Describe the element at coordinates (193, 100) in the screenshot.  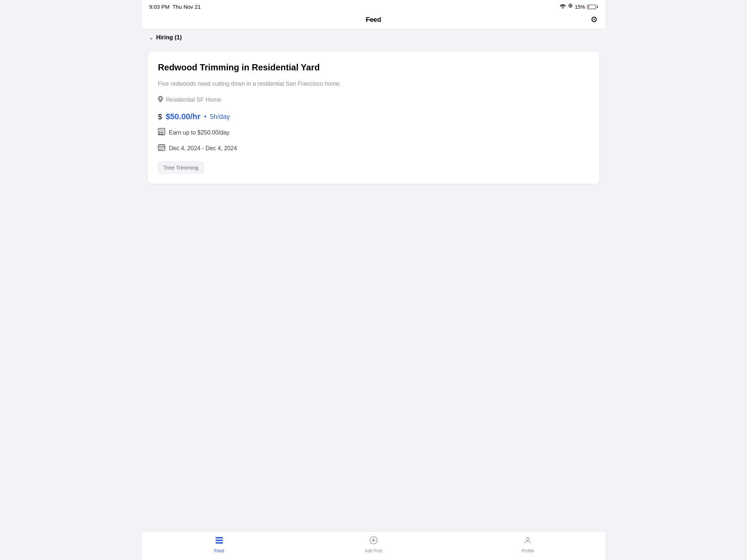
I see `job-location-text: Residential SF Home` at that location.